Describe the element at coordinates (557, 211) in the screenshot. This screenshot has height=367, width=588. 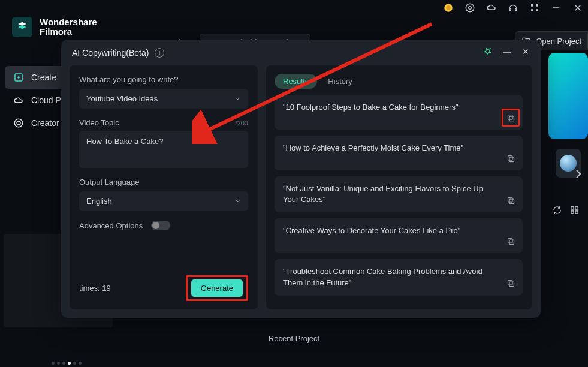
I see `refresh-icon` at that location.